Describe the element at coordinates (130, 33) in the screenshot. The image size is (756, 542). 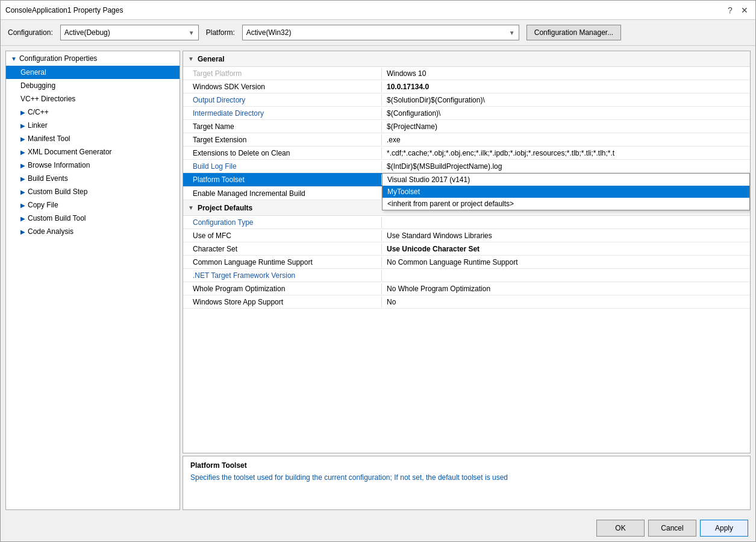
I see `configuration-select: Active(Debug) ▼` at that location.